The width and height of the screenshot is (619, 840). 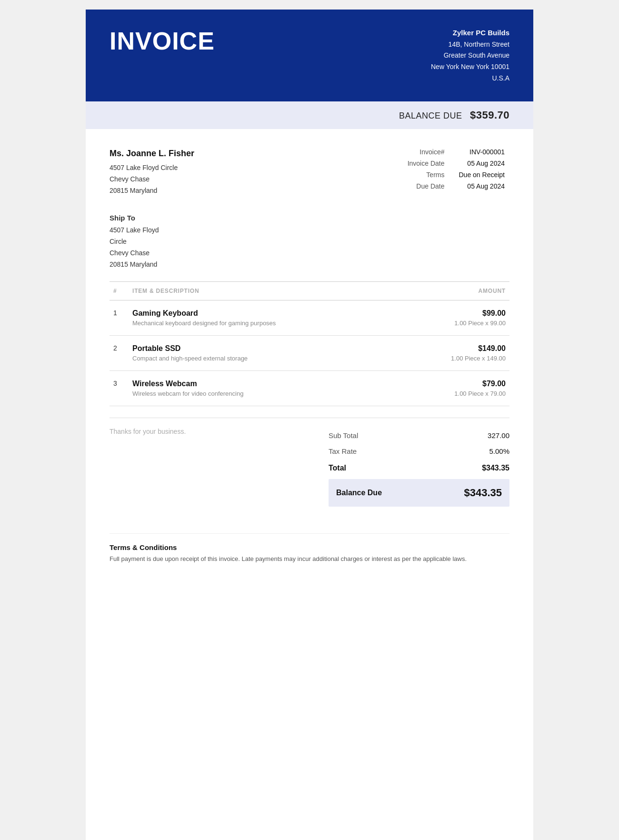 I want to click on company-address-3: New York New York 10001, so click(x=470, y=67).